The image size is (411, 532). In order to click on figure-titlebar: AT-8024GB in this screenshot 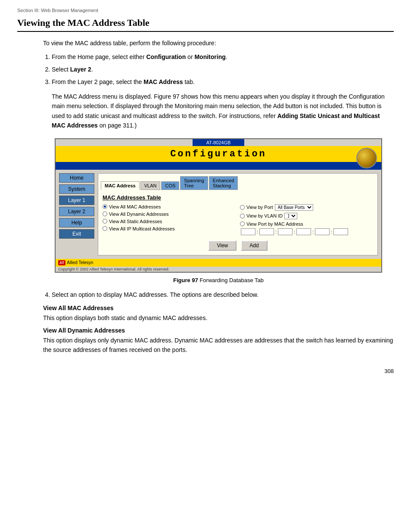, I will do `click(218, 143)`.